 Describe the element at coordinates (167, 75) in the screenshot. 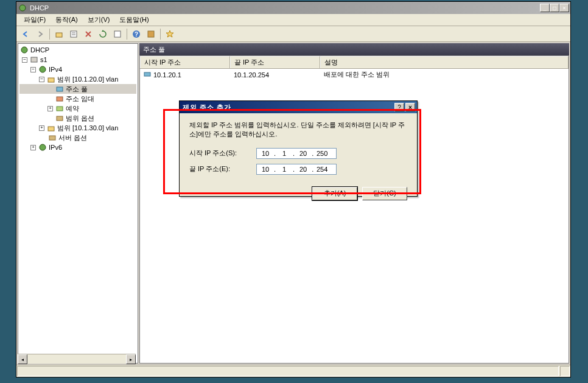

I see `cell-start-ip: 10.1.20.1` at that location.